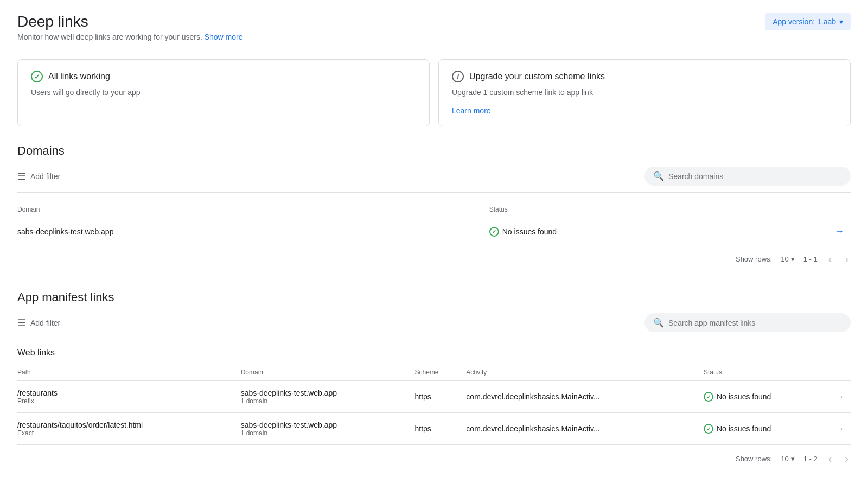 The image size is (868, 502). I want to click on domains-table: Domain Status sabs-deeplinks-test.web.ap…, so click(434, 224).